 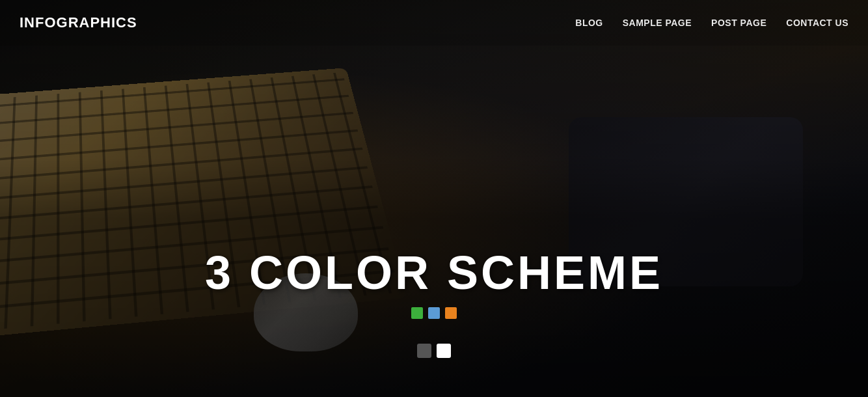 What do you see at coordinates (417, 313) in the screenshot?
I see `color-dot-green` at bounding box center [417, 313].